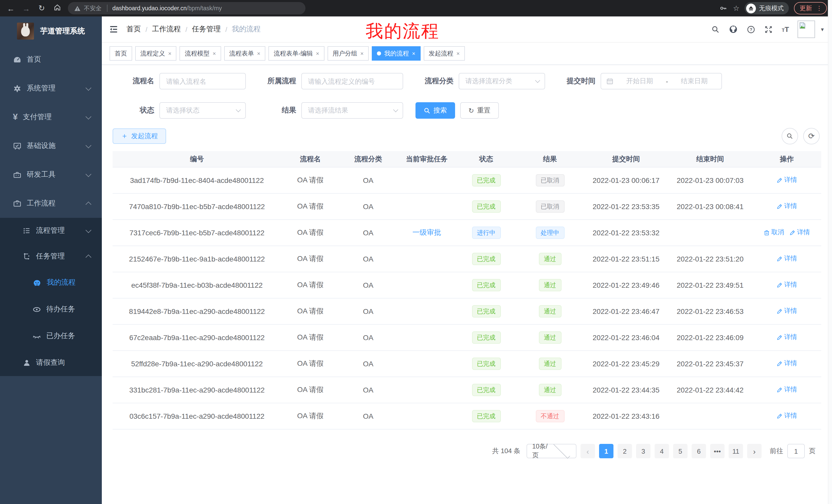  I want to click on key-icon, so click(724, 8).